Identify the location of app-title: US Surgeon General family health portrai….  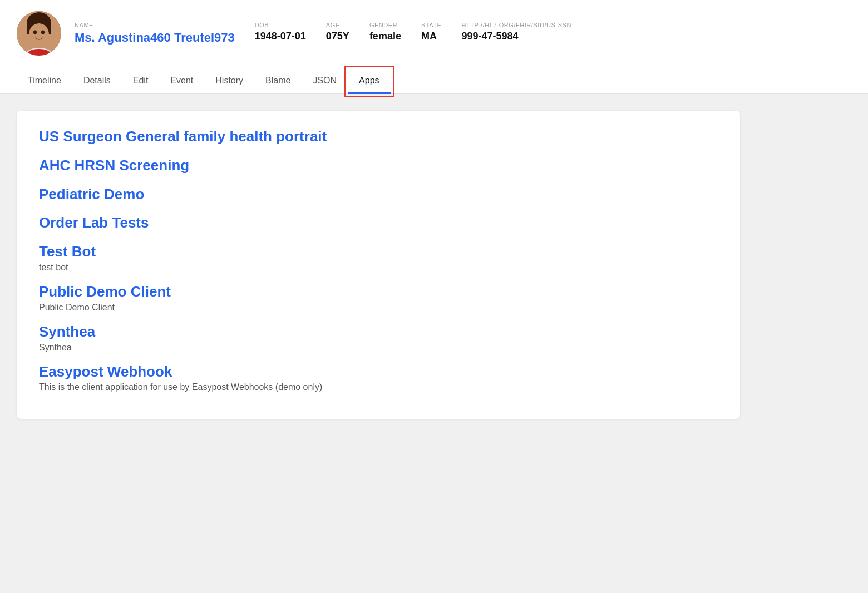
(378, 137).